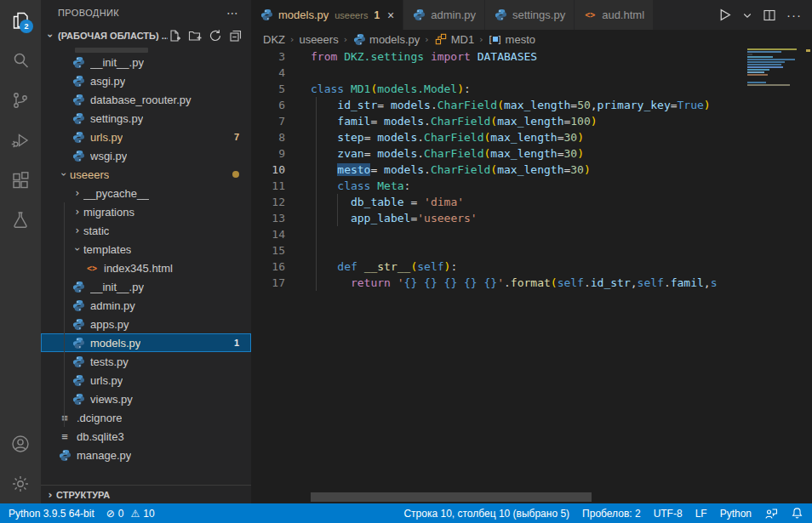 The height and width of the screenshot is (523, 812). What do you see at coordinates (146, 36) in the screenshot?
I see `workspace-section-header: › (РАБОЧАЯ ОБЛАСТЬ) ...` at bounding box center [146, 36].